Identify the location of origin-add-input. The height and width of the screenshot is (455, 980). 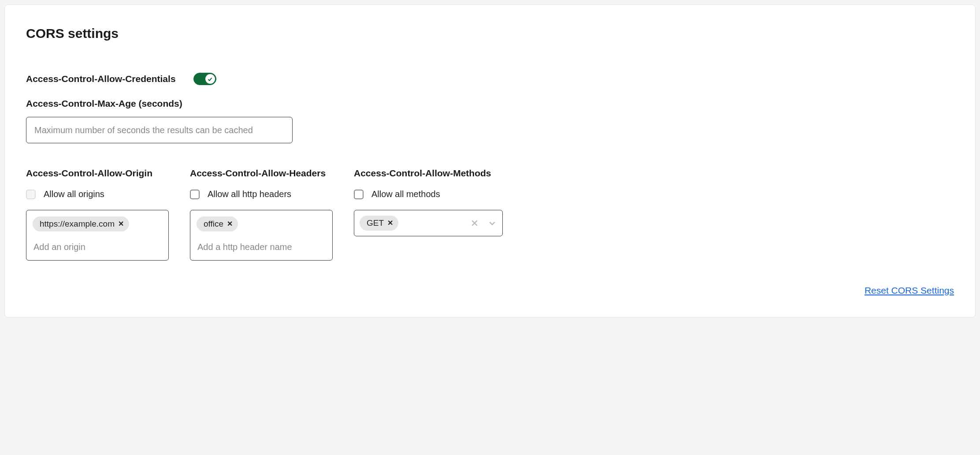
(97, 247).